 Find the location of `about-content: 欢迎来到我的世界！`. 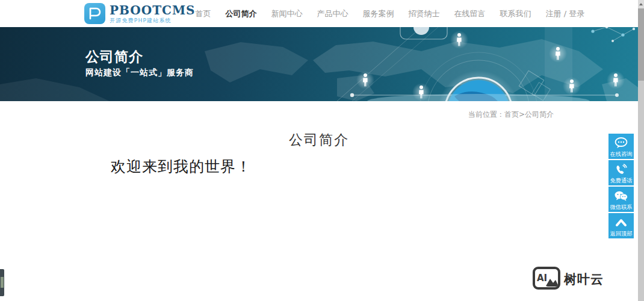

about-content: 欢迎来到我的世界！ is located at coordinates (319, 166).